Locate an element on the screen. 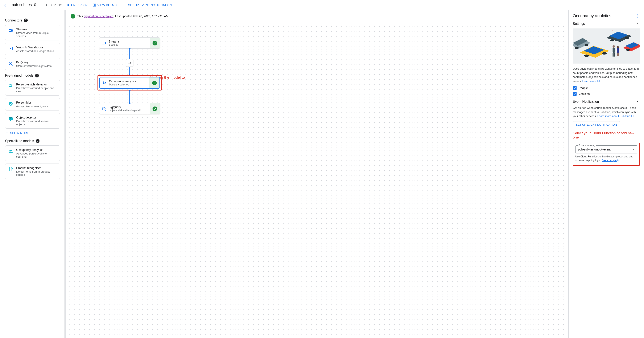 The width and height of the screenshot is (644, 338). card-title: Person blur is located at coordinates (32, 103).